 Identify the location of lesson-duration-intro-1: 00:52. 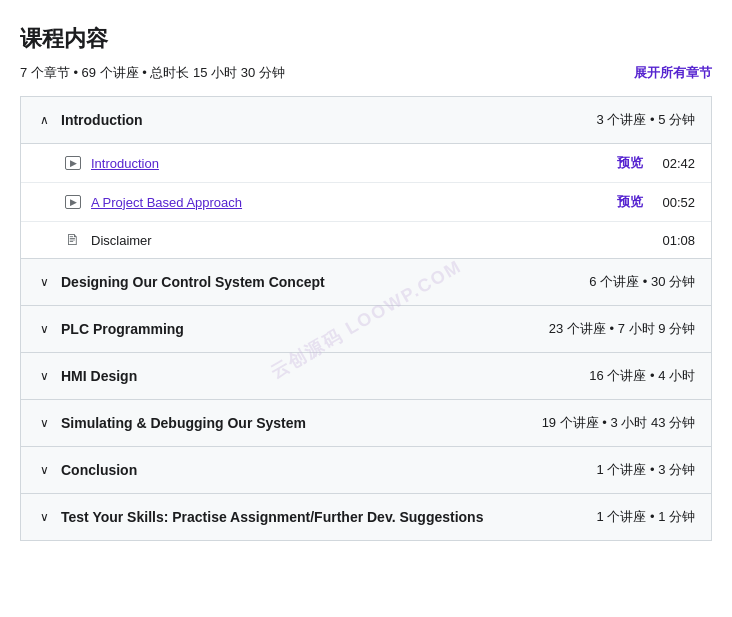
(677, 202).